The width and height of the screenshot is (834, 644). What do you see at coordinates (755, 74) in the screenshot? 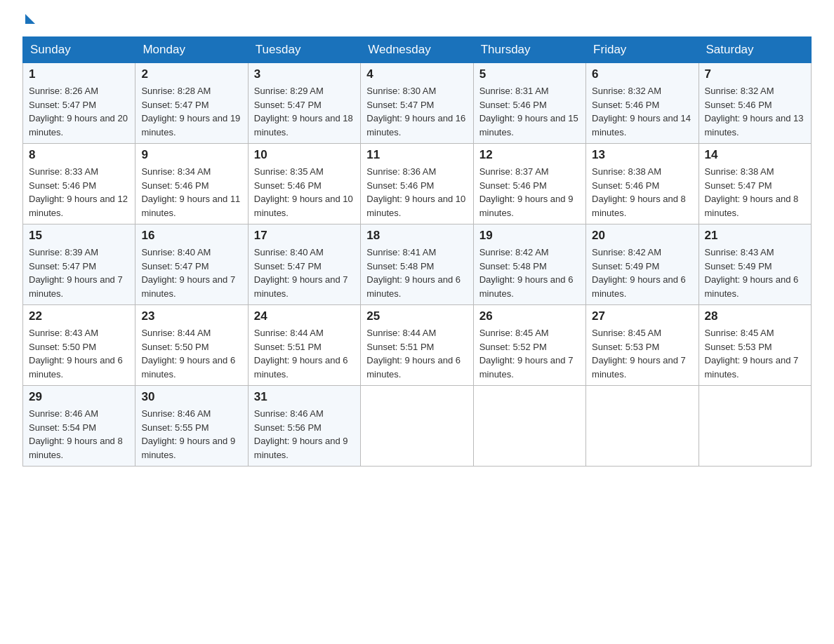
I see `day-number: 7` at bounding box center [755, 74].